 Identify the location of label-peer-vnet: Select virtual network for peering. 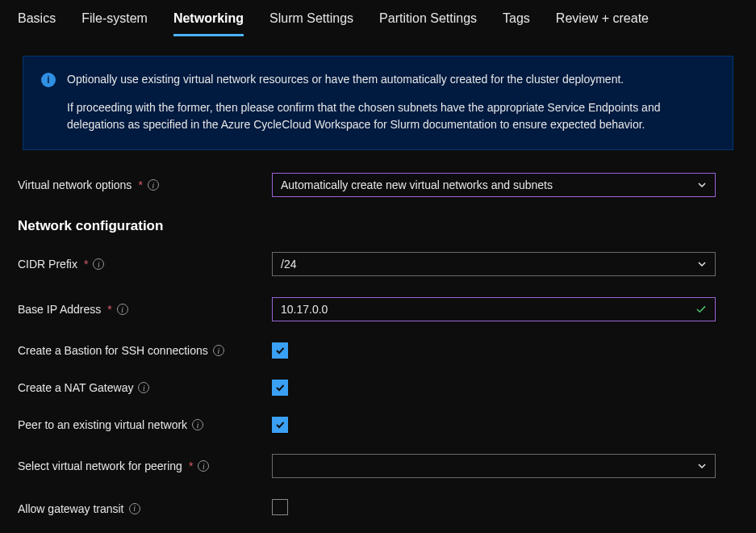
(100, 466).